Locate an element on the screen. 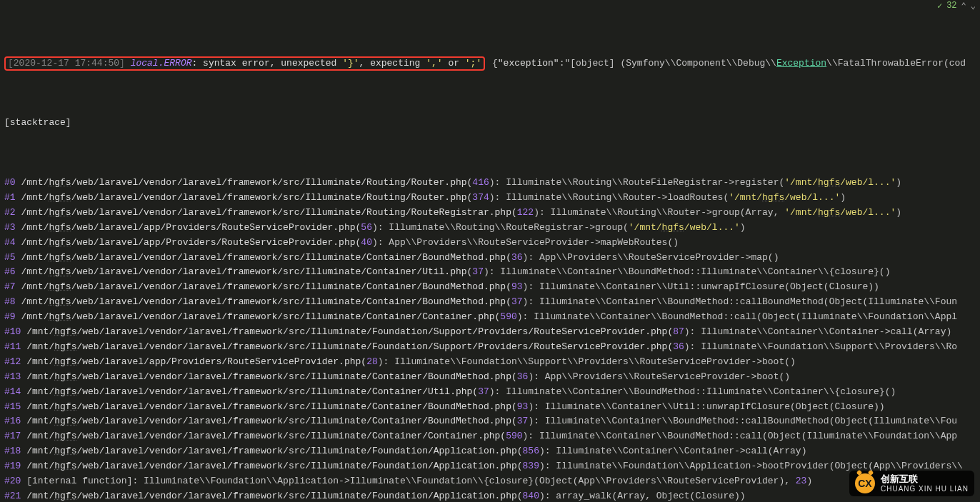 The height and width of the screenshot is (502, 980). stackframe: #15 /mnt/hgfs/web/laravel/vendor/laravel… is located at coordinates (492, 407).